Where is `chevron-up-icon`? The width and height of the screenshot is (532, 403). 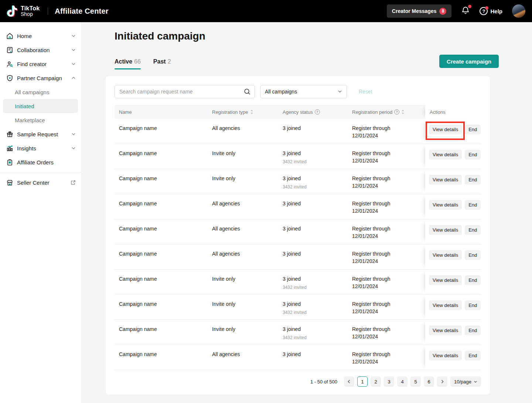 chevron-up-icon is located at coordinates (74, 78).